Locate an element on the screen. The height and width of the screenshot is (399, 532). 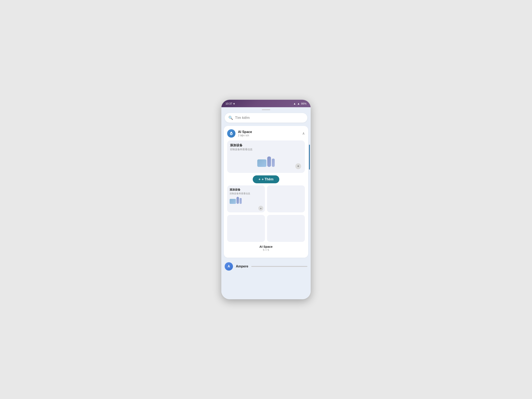
large-widget-image: + is located at coordinates (266, 162).